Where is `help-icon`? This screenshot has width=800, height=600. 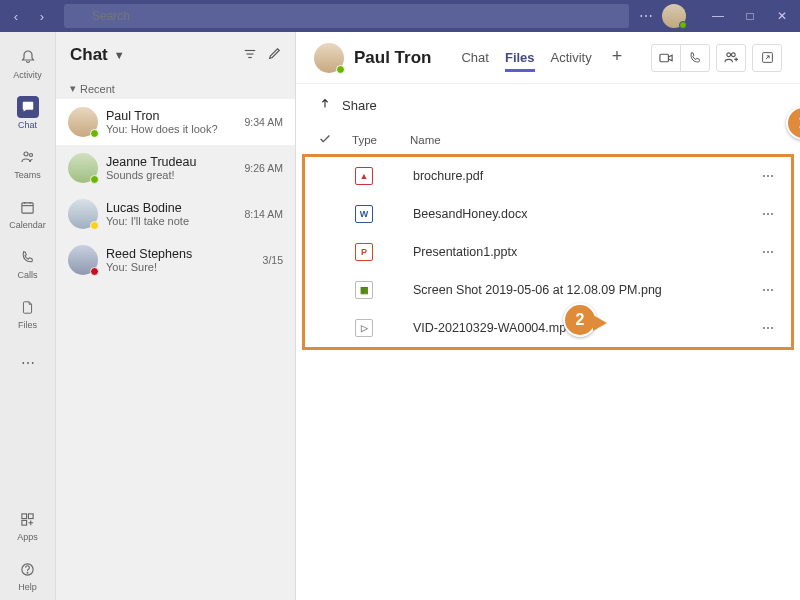
help-icon is located at coordinates (28, 569).